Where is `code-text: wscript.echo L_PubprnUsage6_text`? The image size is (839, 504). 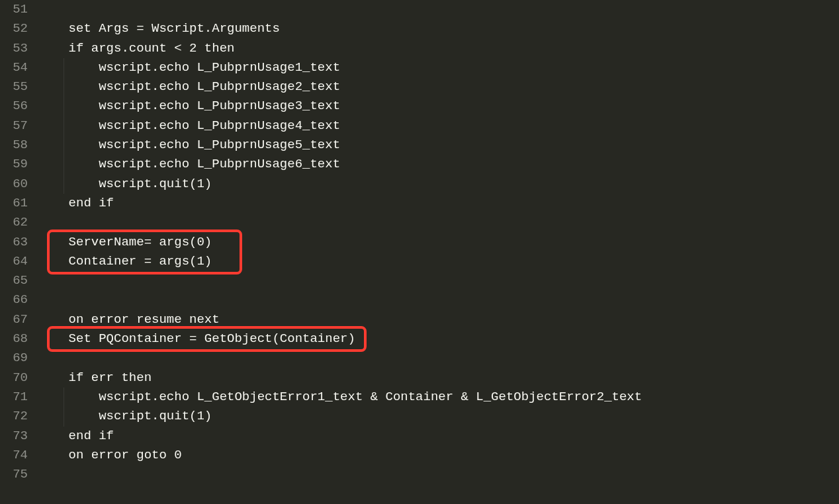
code-text: wscript.echo L_PubprnUsage6_text is located at coordinates (189, 164).